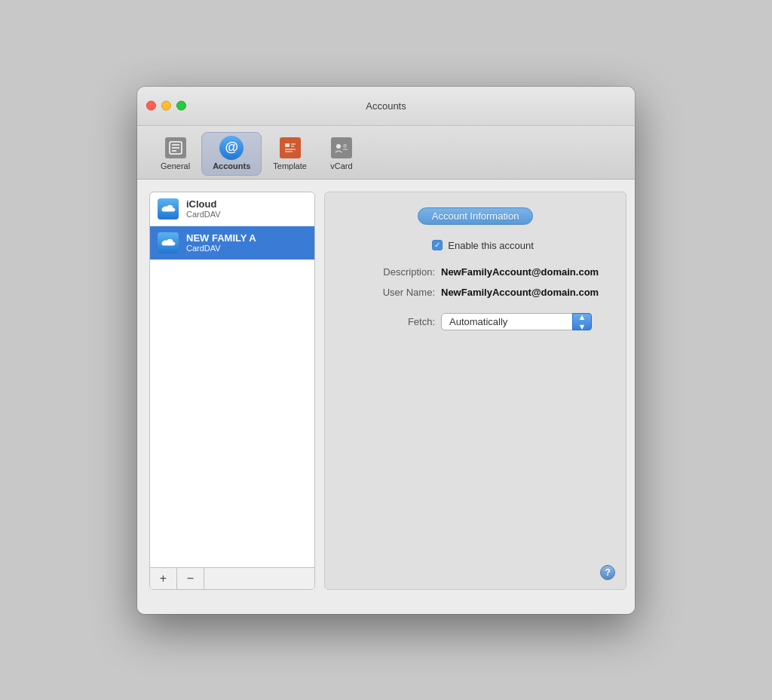 Image resolution: width=772 pixels, height=700 pixels. What do you see at coordinates (342, 148) in the screenshot?
I see `vcard-icon: @` at bounding box center [342, 148].